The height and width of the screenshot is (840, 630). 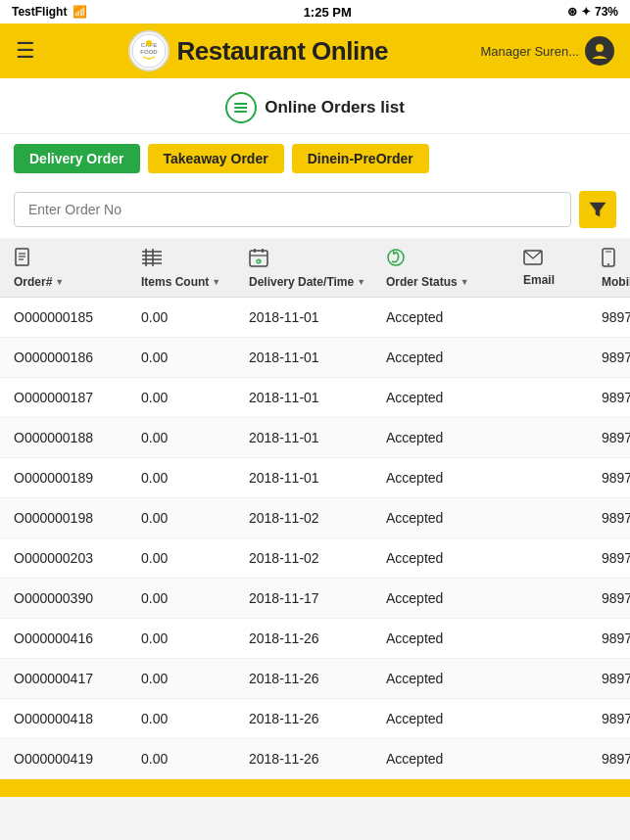 What do you see at coordinates (315, 397) in the screenshot?
I see `table-row: O000000187 0.00 2018-11-01 Accepted 9897…` at bounding box center [315, 397].